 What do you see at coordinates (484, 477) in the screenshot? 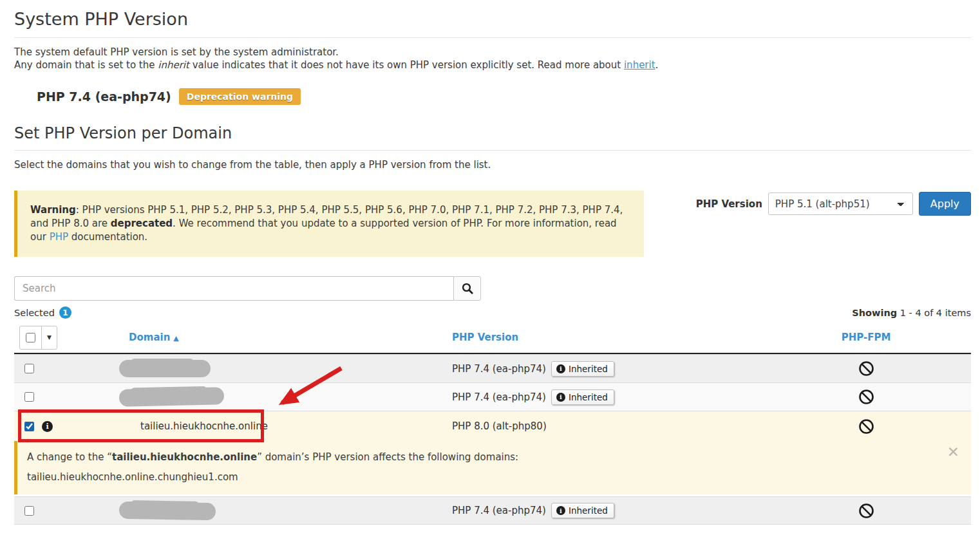
I see `affected-domain-item: tailieu.hieukhocnhe.online.chunghieu1.co…` at bounding box center [484, 477].